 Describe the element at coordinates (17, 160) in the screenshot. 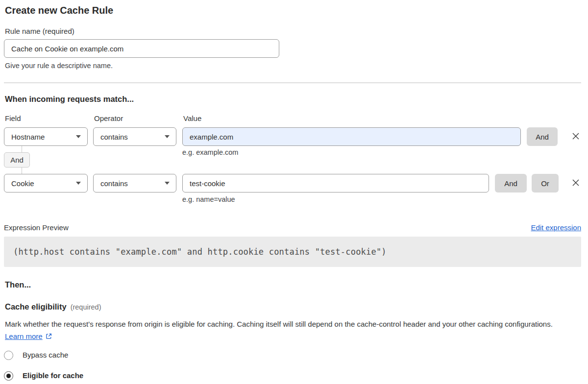

I see `connector-and-chip: And` at that location.